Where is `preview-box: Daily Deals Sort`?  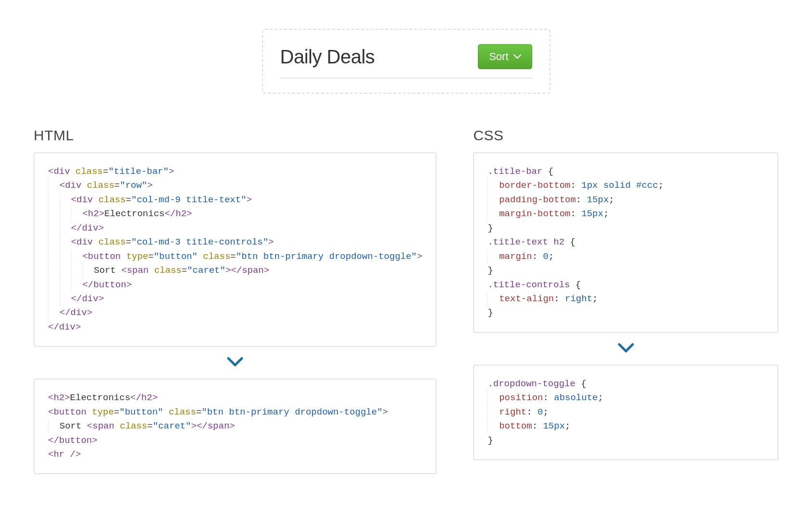
preview-box: Daily Deals Sort is located at coordinates (406, 61).